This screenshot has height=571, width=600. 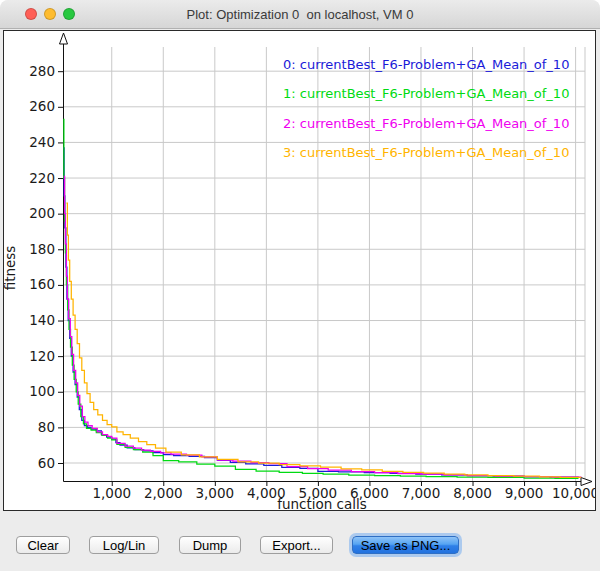 I want to click on svg-text: 60, so click(x=46, y=463).